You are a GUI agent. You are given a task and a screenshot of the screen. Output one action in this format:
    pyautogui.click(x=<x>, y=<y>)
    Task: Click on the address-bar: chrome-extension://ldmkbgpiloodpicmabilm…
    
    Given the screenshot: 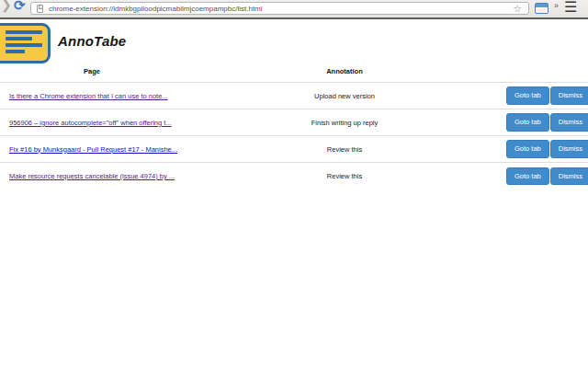 What is the action you would take?
    pyautogui.click(x=279, y=8)
    